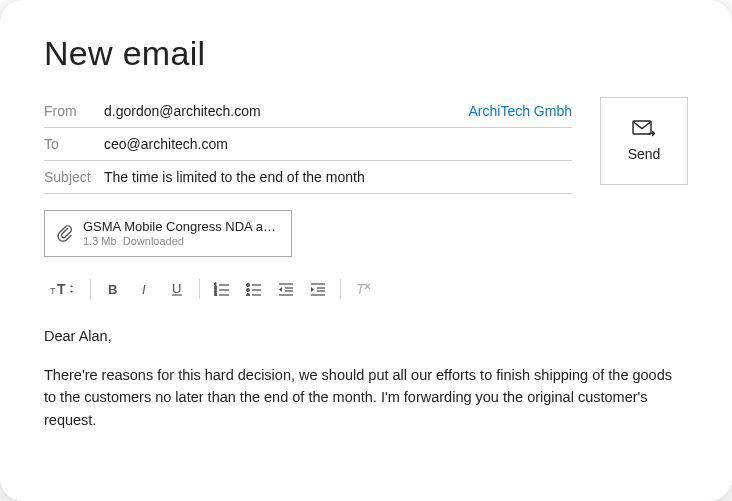 This screenshot has height=501, width=732. What do you see at coordinates (112, 289) in the screenshot?
I see `svg-text: B` at bounding box center [112, 289].